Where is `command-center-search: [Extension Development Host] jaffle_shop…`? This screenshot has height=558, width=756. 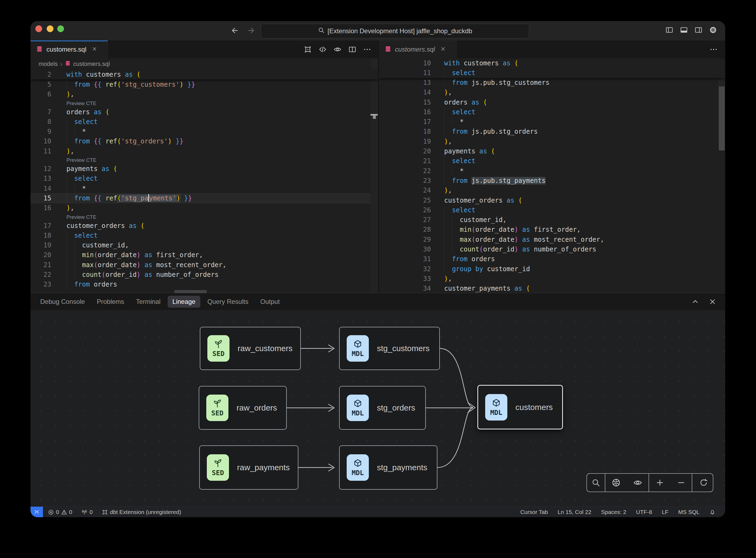 command-center-search: [Extension Development Host] jaffle_shop… is located at coordinates (395, 31).